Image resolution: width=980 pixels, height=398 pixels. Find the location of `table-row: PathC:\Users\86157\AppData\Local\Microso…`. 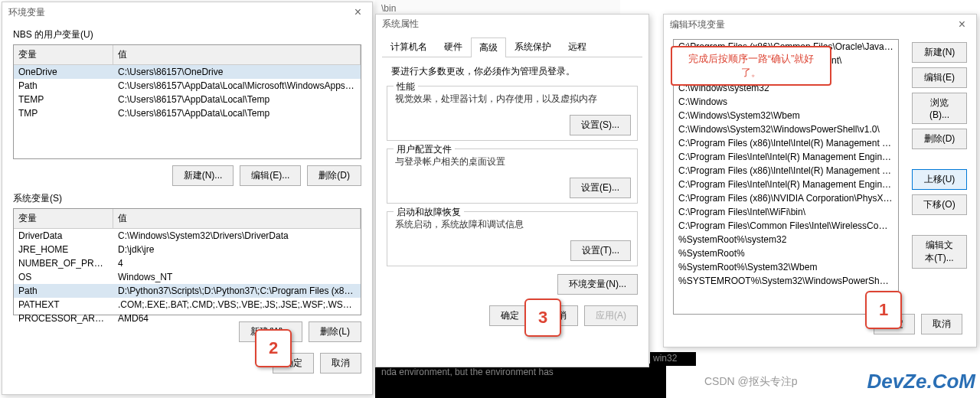

table-row: PathC:\Users\86157\AppData\Local\Microso… is located at coordinates (187, 86).